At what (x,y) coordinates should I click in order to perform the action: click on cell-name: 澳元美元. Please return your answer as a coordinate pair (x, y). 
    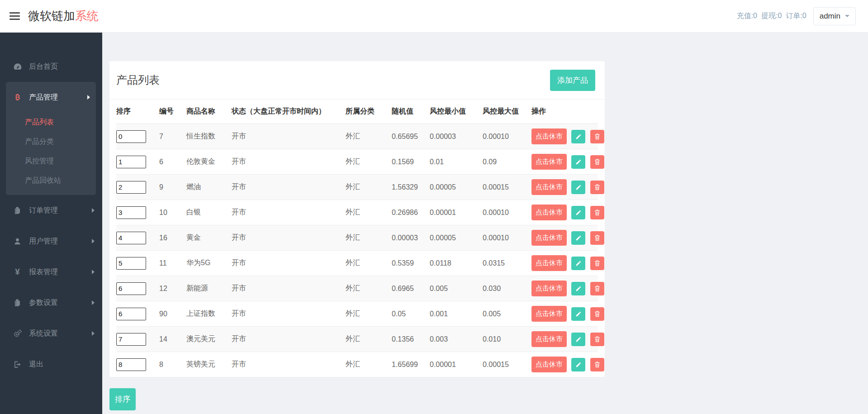
    Looking at the image, I should click on (209, 339).